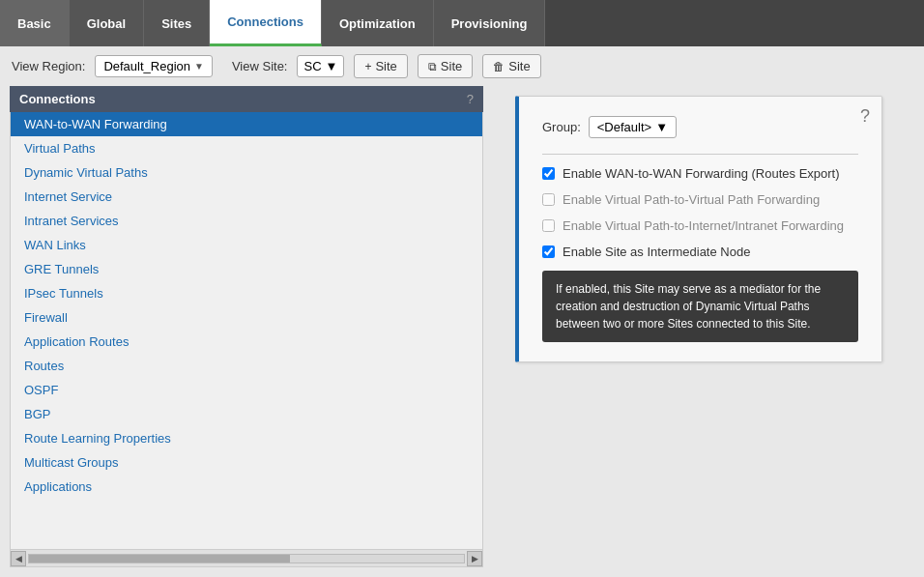  What do you see at coordinates (691, 199) in the screenshot?
I see `enable-vp-vp-label: Enable Virtual Path-to-Virtual Path Forw…` at bounding box center [691, 199].